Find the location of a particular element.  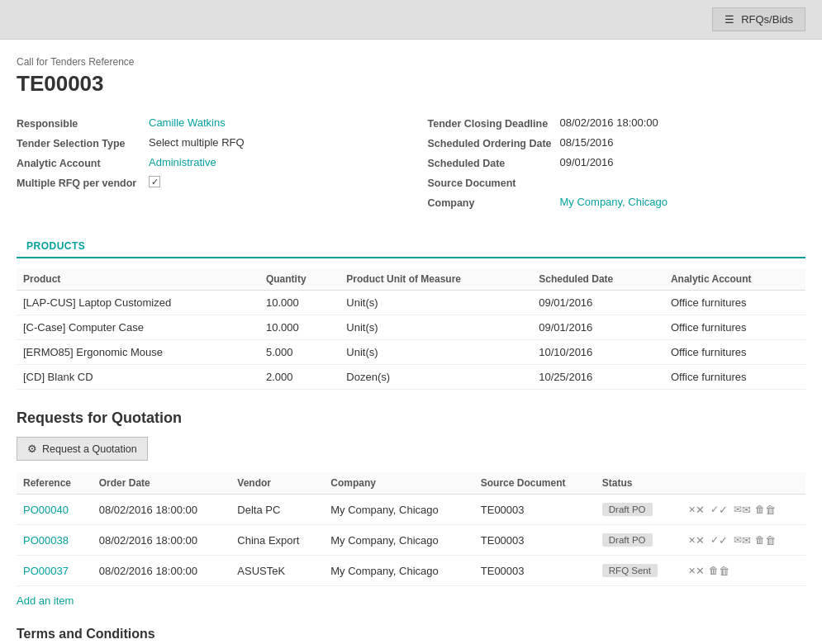

quantity-cell: 5.000 is located at coordinates (299, 353).